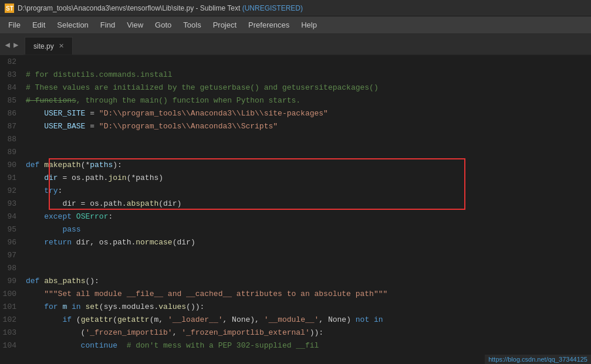 The width and height of the screenshot is (591, 364). What do you see at coordinates (308, 294) in the screenshot?
I see `line-content: """Set all module __file__ and __cached_…` at bounding box center [308, 294].